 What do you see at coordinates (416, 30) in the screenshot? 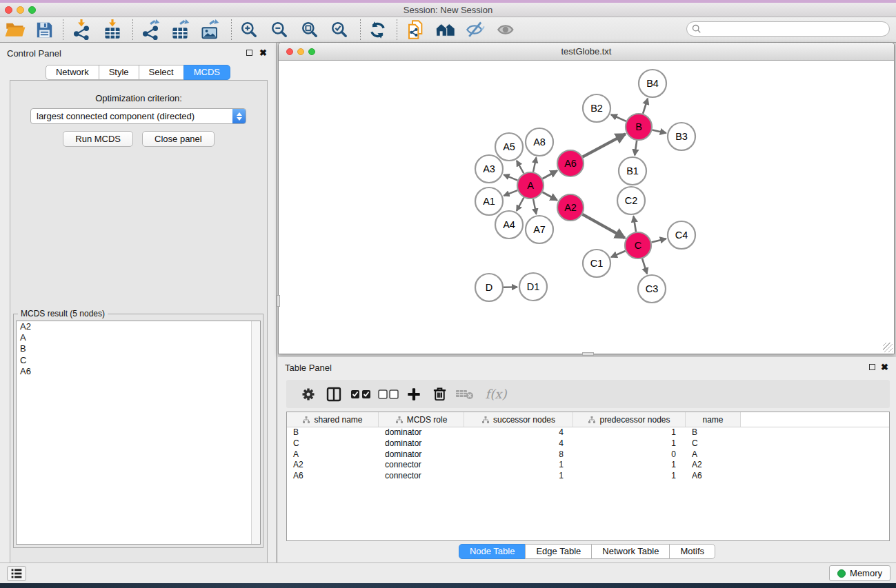
I see `clone-network-button` at bounding box center [416, 30].